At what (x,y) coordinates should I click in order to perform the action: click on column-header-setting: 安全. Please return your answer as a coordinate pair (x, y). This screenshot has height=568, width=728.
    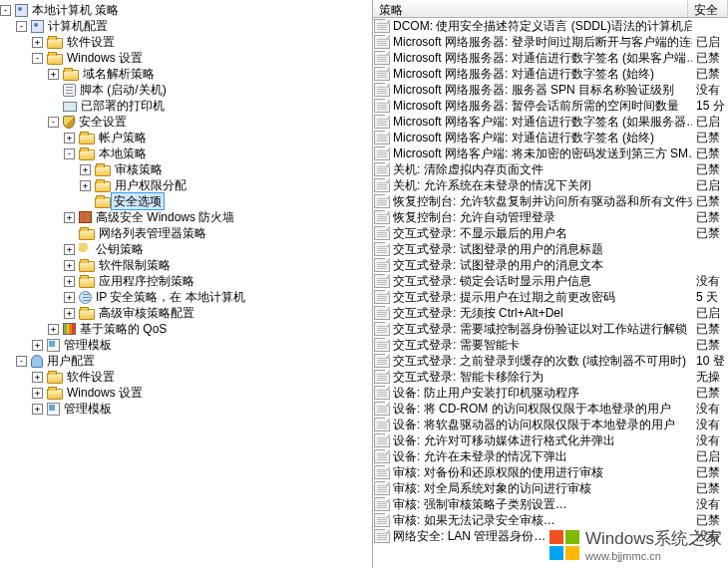
    Looking at the image, I should click on (708, 8).